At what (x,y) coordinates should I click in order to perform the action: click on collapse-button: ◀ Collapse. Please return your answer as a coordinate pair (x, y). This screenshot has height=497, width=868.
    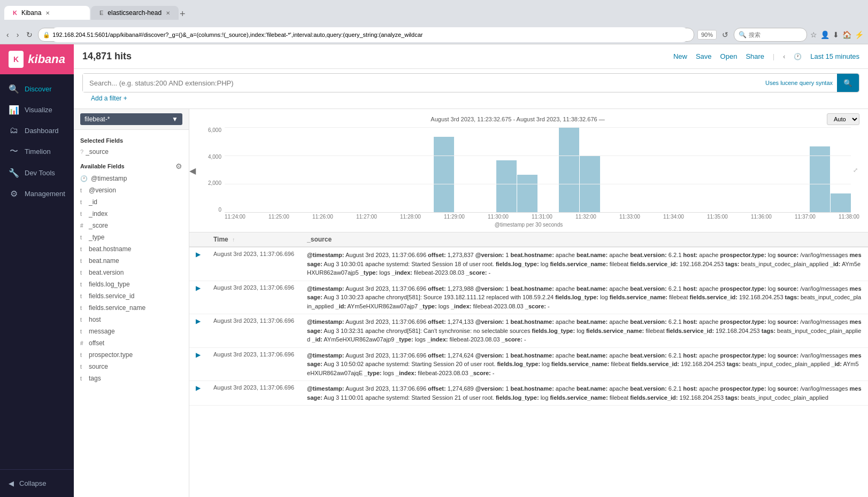
    Looking at the image, I should click on (37, 483).